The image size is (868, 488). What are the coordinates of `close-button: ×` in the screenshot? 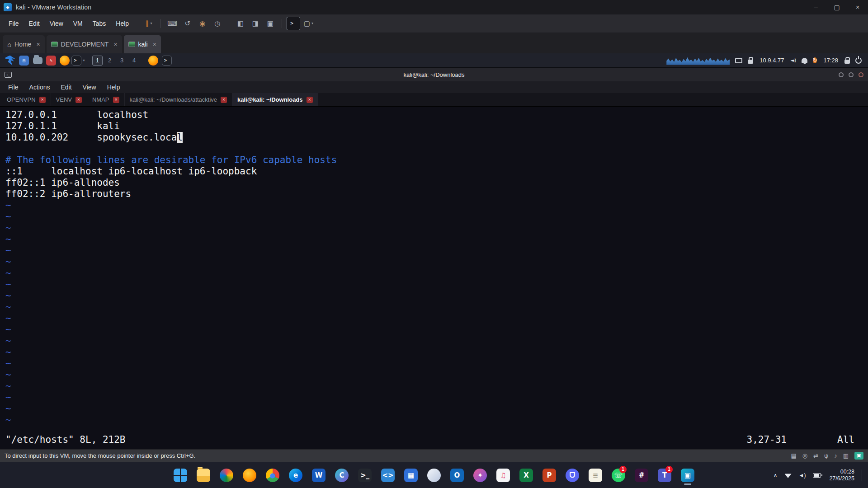 It's located at (858, 7).